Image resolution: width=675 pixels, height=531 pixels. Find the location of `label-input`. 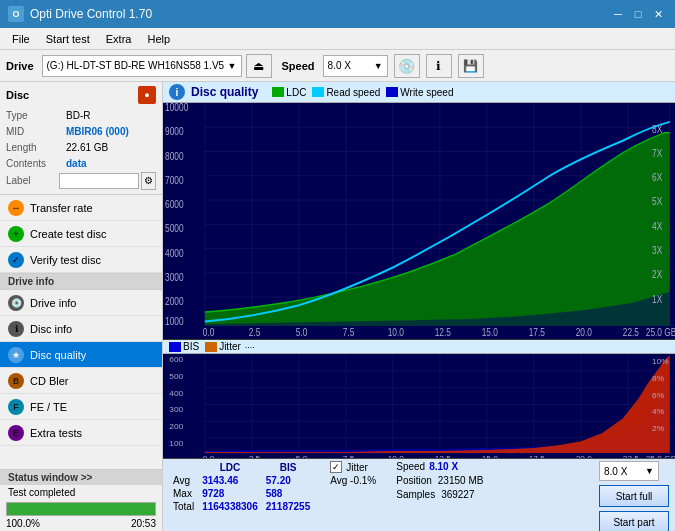

label-input is located at coordinates (99, 181).